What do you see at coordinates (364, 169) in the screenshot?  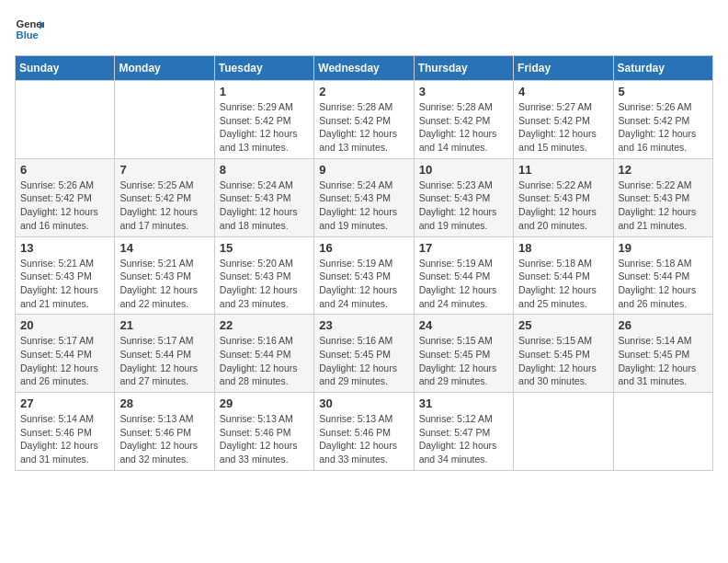 I see `day-number: 9` at bounding box center [364, 169].